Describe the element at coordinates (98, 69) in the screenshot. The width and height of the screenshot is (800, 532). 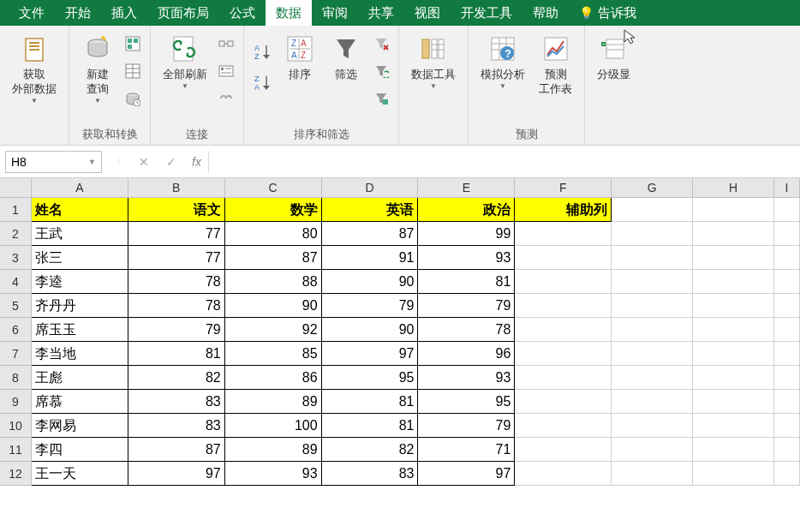
I see `new-query-button: 新建 查询 ▼` at that location.